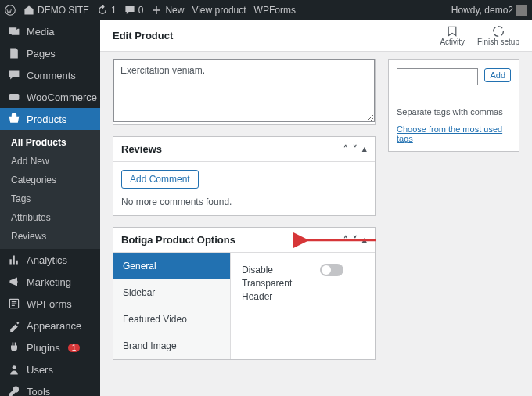 Image resolution: width=532 pixels, height=396 pixels. What do you see at coordinates (10, 10) in the screenshot?
I see `wp-logo` at bounding box center [10, 10].